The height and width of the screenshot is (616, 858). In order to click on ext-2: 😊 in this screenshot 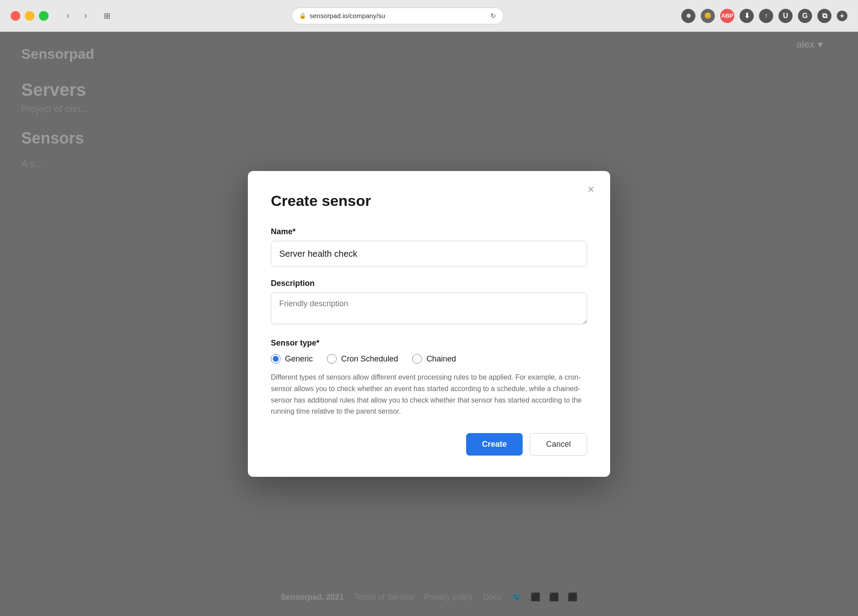, I will do `click(708, 16)`.